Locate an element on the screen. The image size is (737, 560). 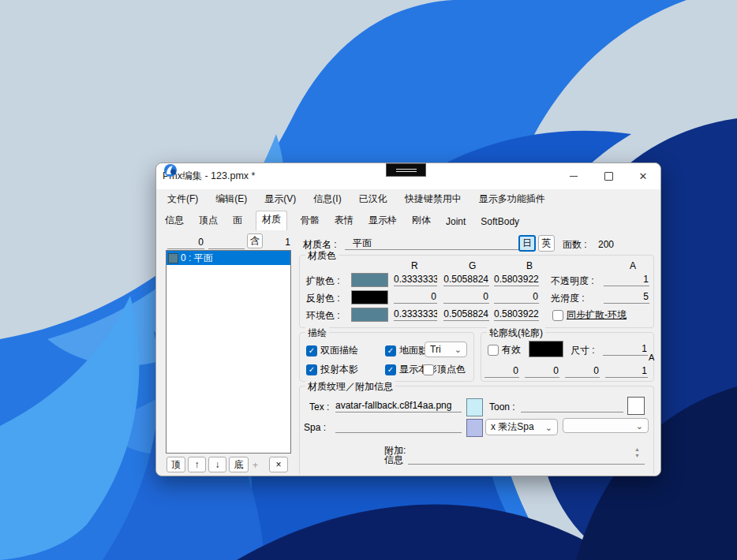
ground-shadow-mode-value: Tri is located at coordinates (436, 349).